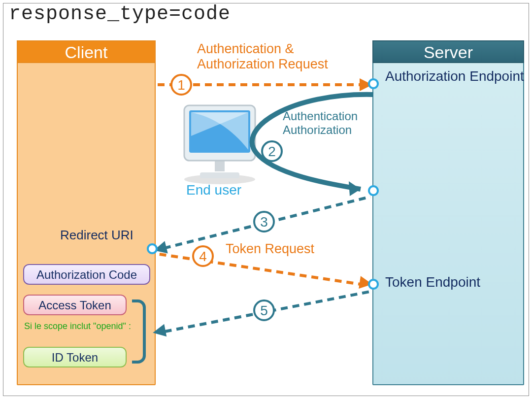 This screenshot has width=532, height=399. What do you see at coordinates (373, 191) in the screenshot?
I see `server-step2-node` at bounding box center [373, 191].